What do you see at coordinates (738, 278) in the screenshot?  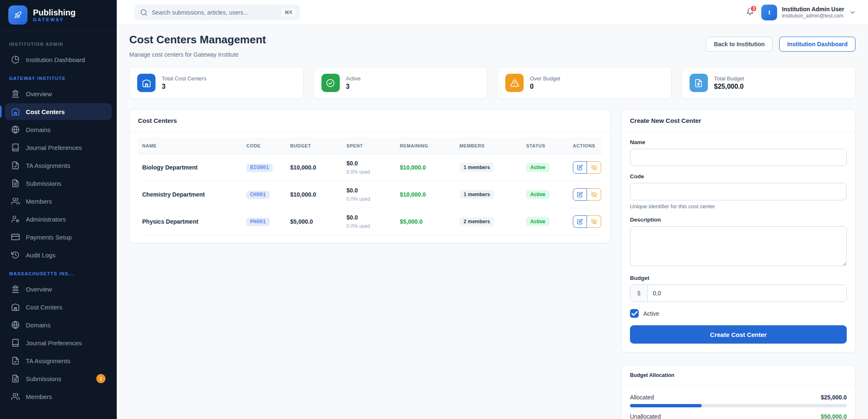 I see `budget-label: Budget` at bounding box center [738, 278].